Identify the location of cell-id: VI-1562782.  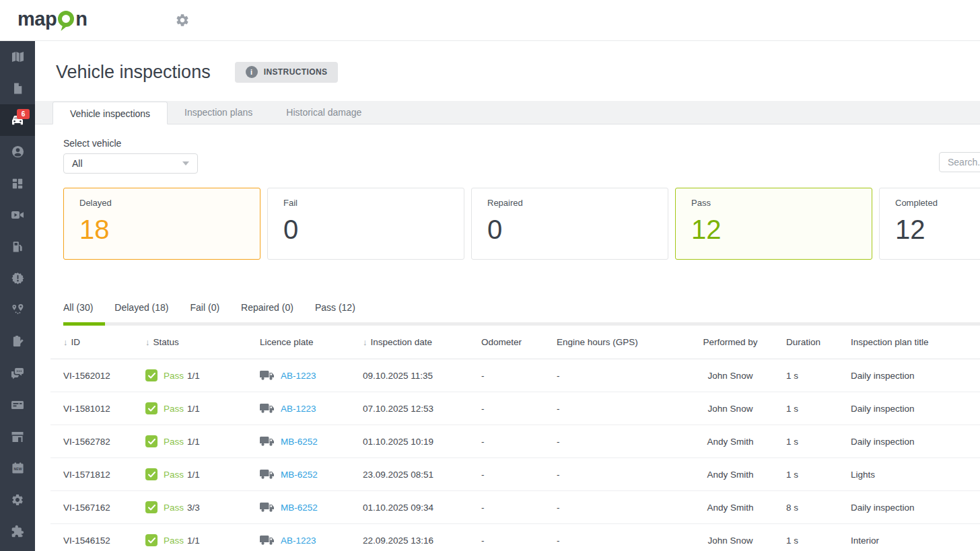
(92, 441).